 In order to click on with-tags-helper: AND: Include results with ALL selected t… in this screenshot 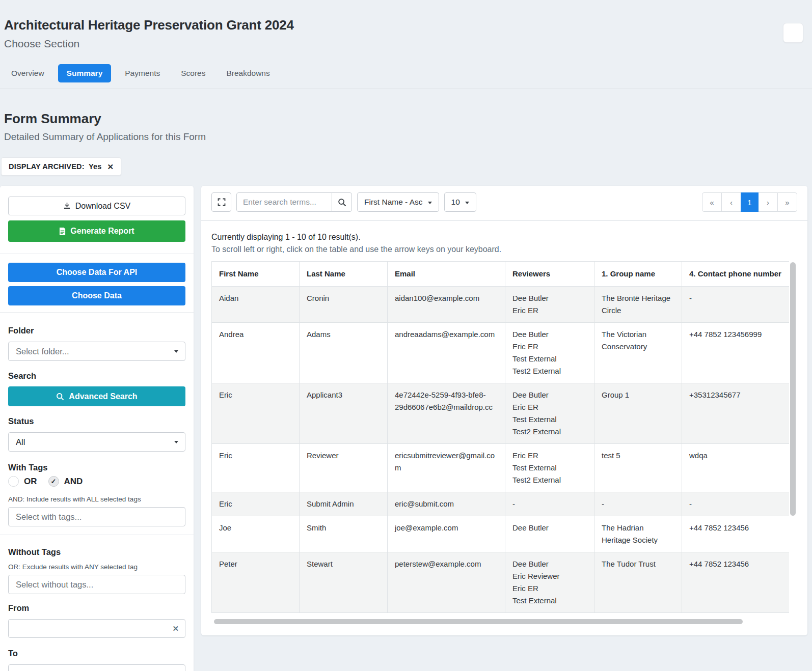, I will do `click(97, 499)`.